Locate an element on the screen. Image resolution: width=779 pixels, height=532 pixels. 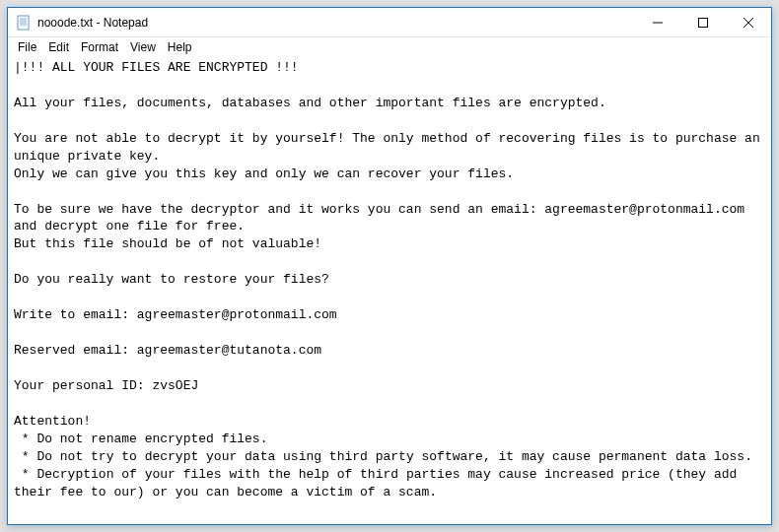
close-button is located at coordinates (748, 22).